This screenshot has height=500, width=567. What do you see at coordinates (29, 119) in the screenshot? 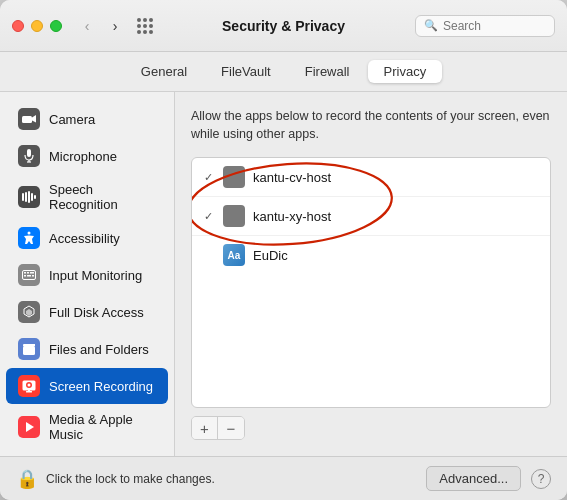
I see `camera-icon` at bounding box center [29, 119].